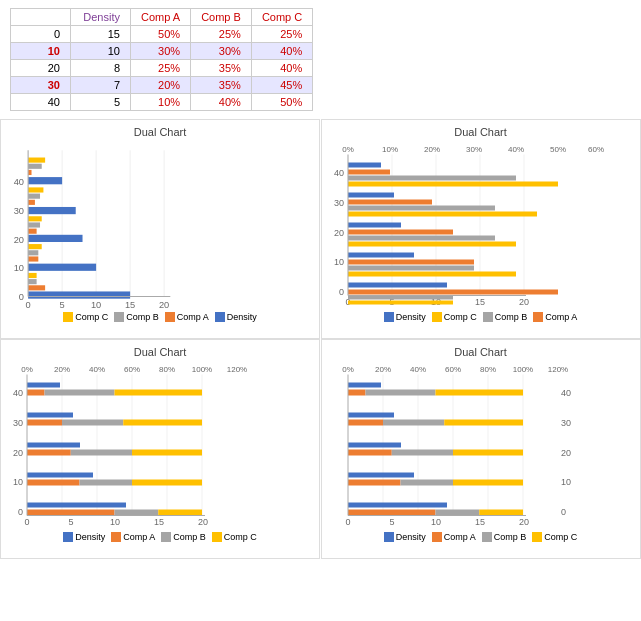  Describe the element at coordinates (202, 370) in the screenshot. I see `svg-text: 100%` at that location.